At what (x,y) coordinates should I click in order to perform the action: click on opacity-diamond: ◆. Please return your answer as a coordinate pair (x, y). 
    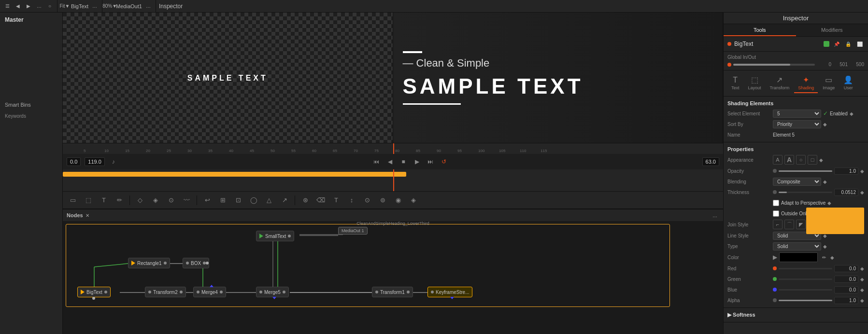
    Looking at the image, I should click on (862, 171).